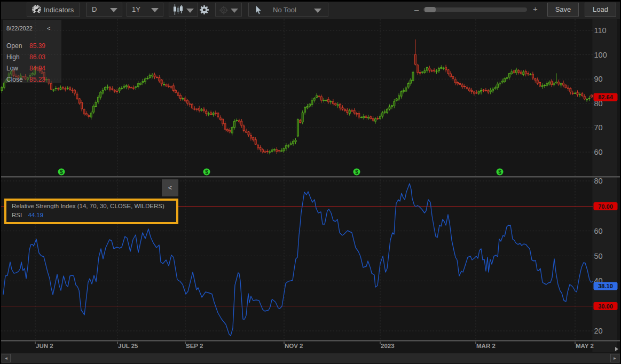  Describe the element at coordinates (599, 79) in the screenshot. I see `svg-text: 90` at that location.